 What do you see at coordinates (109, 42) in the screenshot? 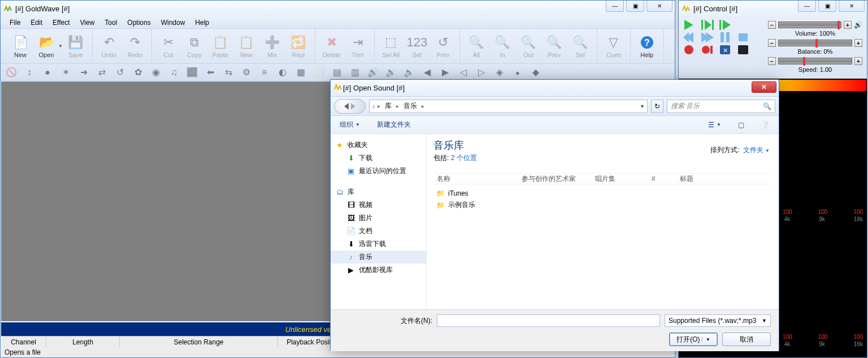
I see `undo-icon: ↶` at bounding box center [109, 42].